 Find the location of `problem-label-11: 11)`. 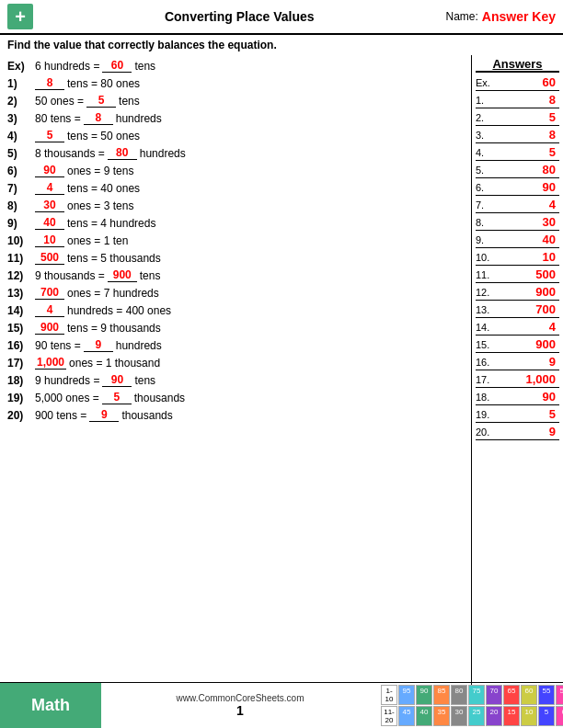

problem-label-11: 11) is located at coordinates (21, 258).